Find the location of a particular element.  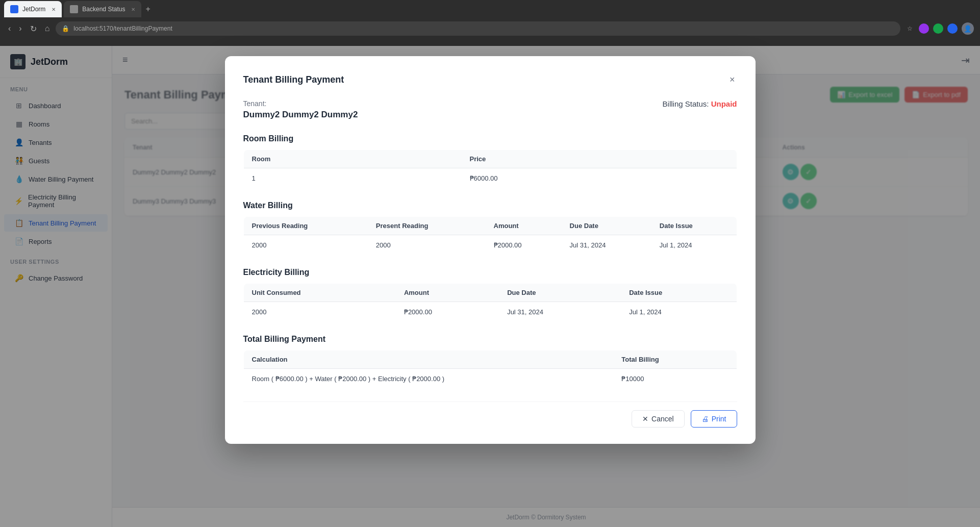

room-col-price: Price is located at coordinates (599, 159).